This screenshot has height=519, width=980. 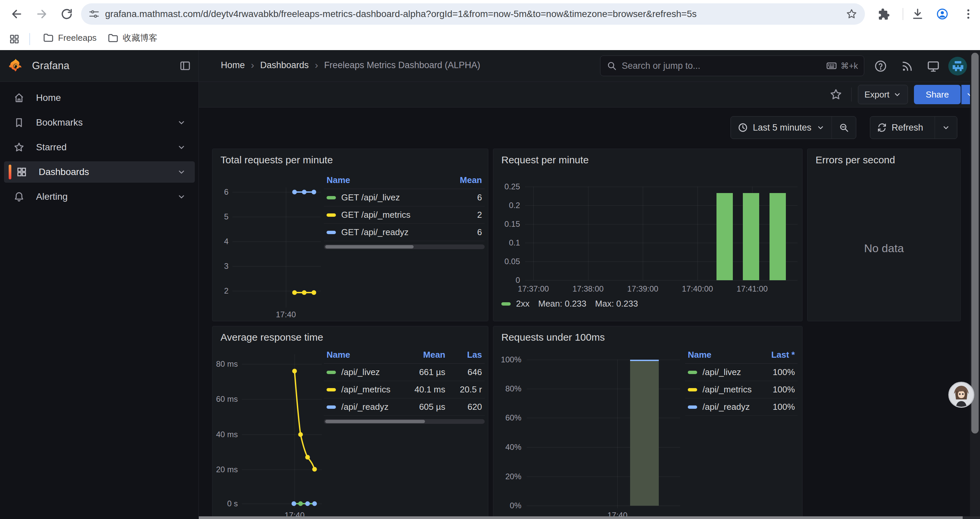 I want to click on sidebar-toggle-icon, so click(x=185, y=66).